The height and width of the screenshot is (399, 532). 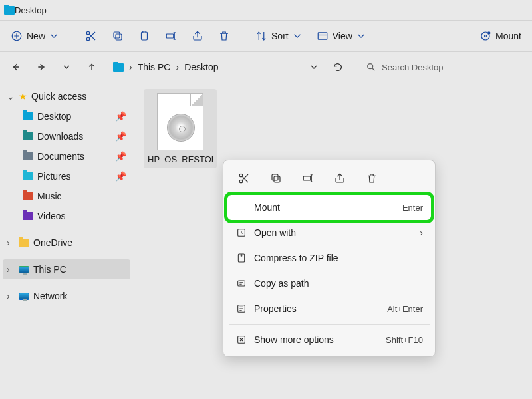 I want to click on star-icon: ★, so click(x=23, y=96).